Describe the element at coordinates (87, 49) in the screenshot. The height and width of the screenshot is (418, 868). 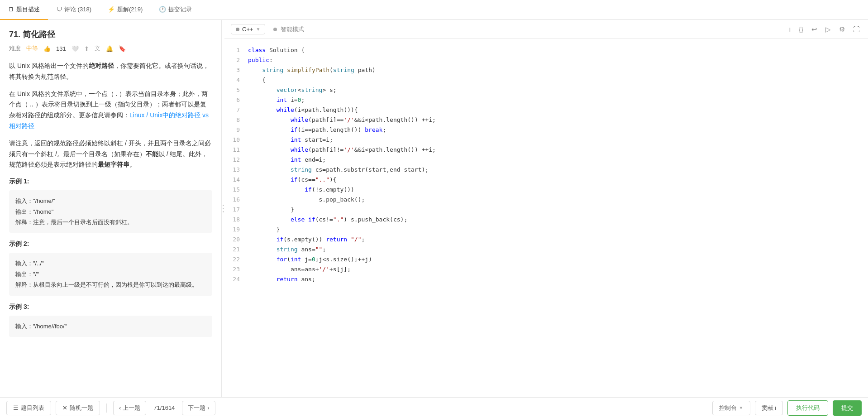
I see `share-icon: ⬆` at that location.